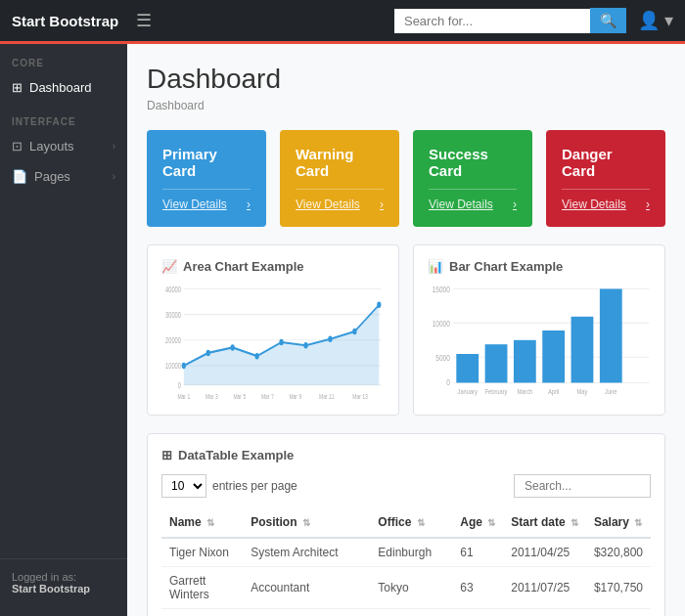 The image size is (685, 616). I want to click on svg-text: June, so click(611, 392).